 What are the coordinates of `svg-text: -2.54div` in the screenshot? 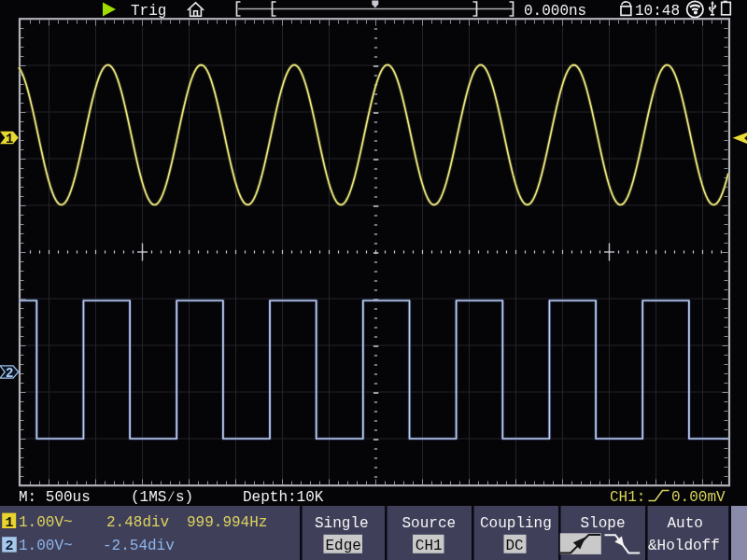 It's located at (138, 546).